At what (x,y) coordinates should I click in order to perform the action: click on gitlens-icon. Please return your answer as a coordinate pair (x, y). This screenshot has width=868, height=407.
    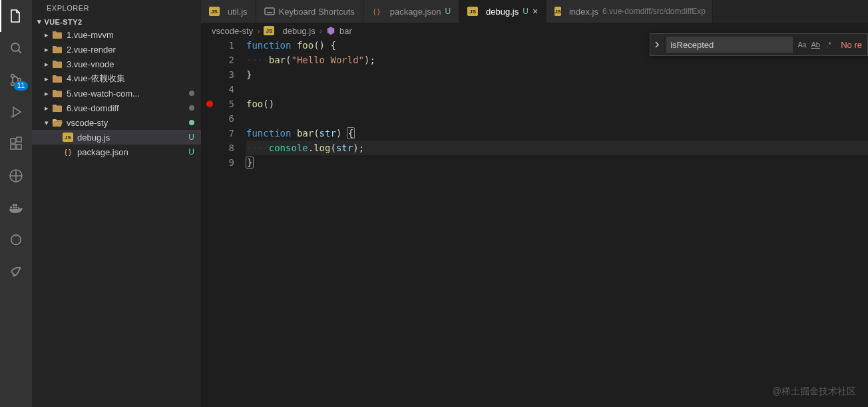
    Looking at the image, I should click on (16, 240).